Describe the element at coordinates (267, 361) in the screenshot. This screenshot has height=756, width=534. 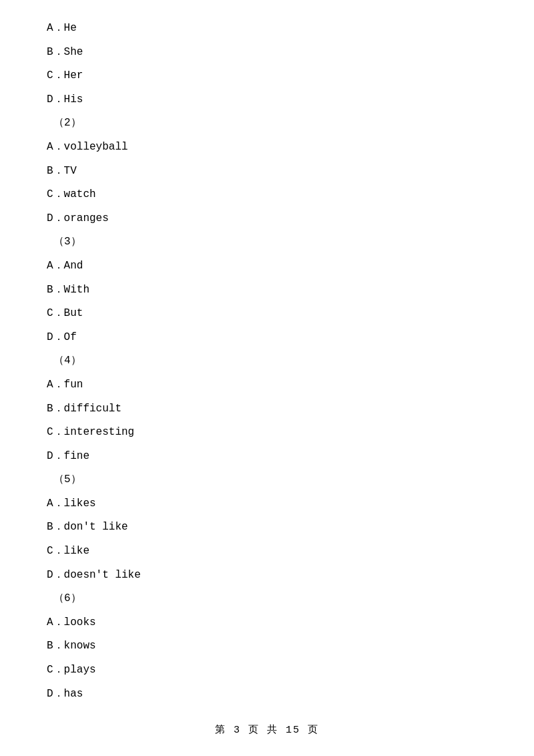
I see `question-number-4: （4）` at that location.